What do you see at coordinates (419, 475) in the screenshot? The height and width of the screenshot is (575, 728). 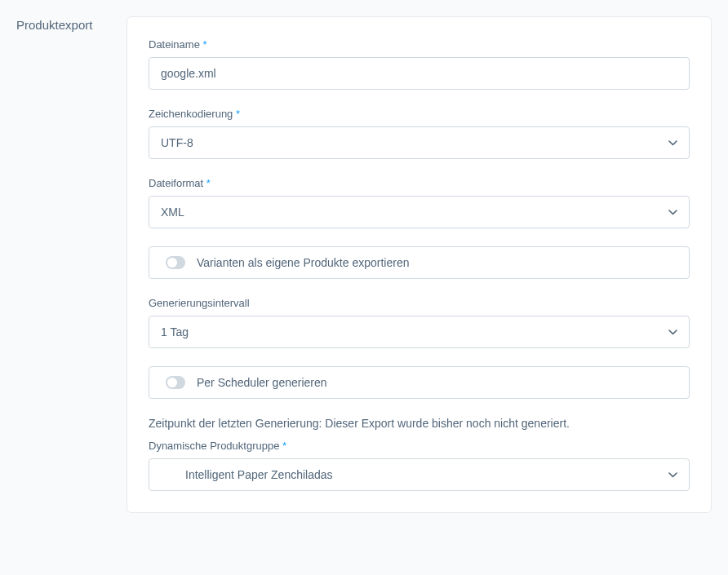 I see `productgroup-select: Intelligent Paper Zenchiladas` at bounding box center [419, 475].